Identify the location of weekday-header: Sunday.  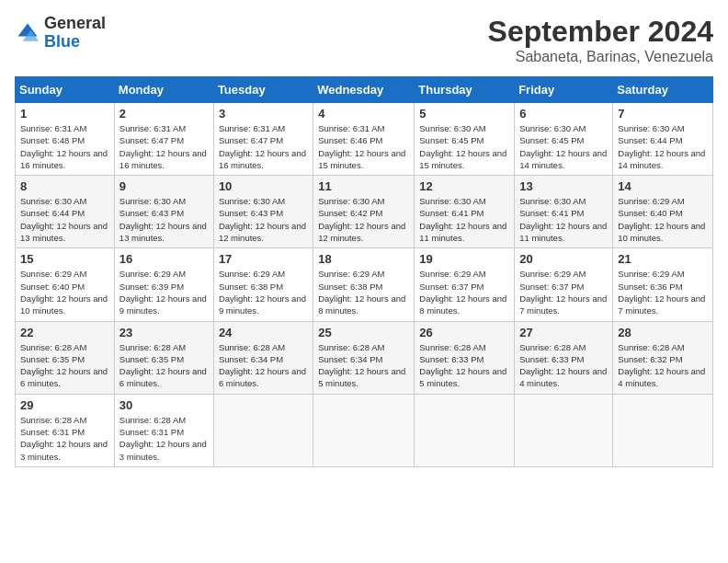
(65, 90).